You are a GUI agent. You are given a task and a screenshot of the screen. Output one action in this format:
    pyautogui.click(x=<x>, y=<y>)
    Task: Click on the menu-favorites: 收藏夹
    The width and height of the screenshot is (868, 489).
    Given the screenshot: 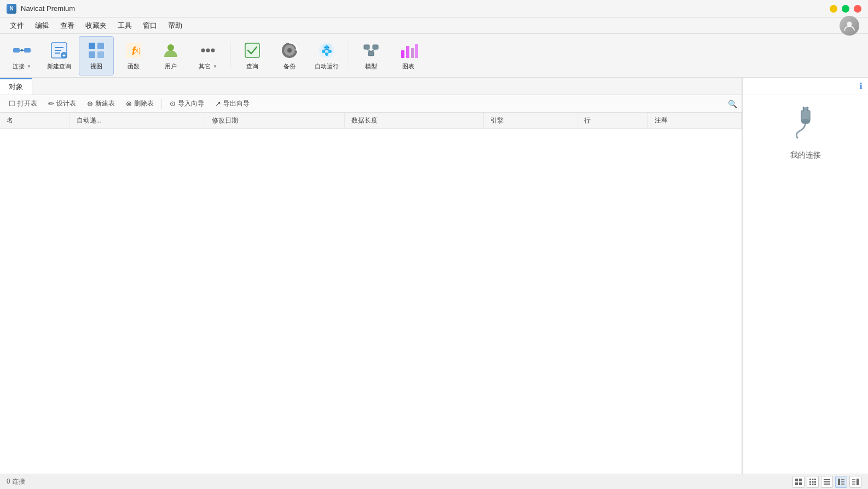 What is the action you would take?
    pyautogui.click(x=96, y=26)
    